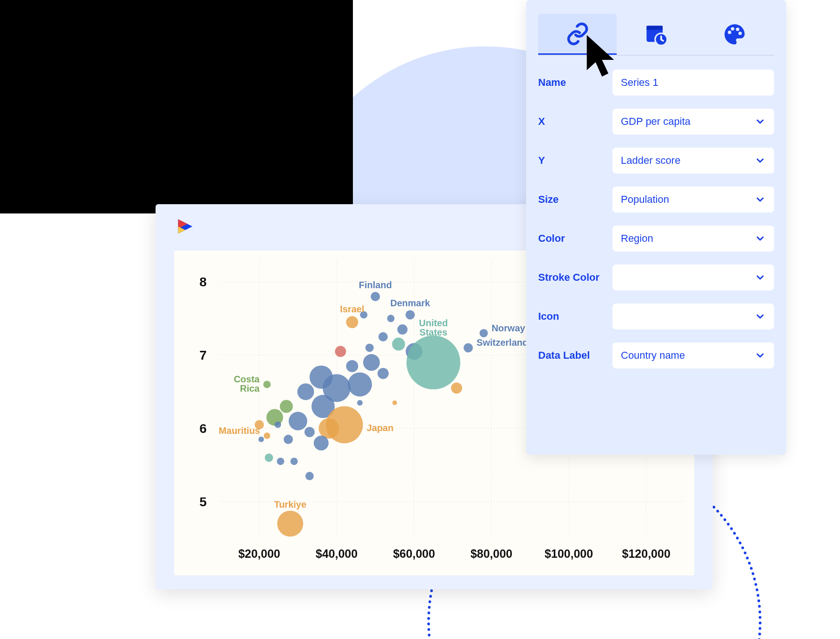  I want to click on x-tick-label: $40,000, so click(337, 554).